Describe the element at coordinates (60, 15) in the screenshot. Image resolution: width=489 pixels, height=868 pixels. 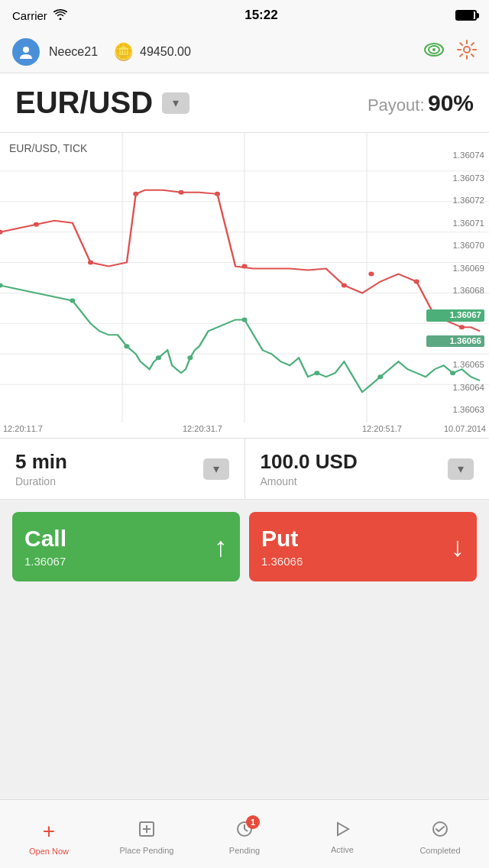
I see `wifi-icon` at that location.